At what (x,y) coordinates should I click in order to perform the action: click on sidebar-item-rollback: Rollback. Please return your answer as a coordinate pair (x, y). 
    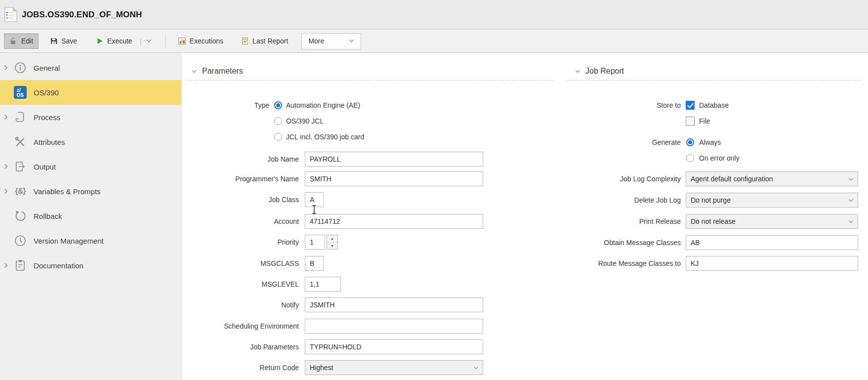
    Looking at the image, I should click on (91, 216).